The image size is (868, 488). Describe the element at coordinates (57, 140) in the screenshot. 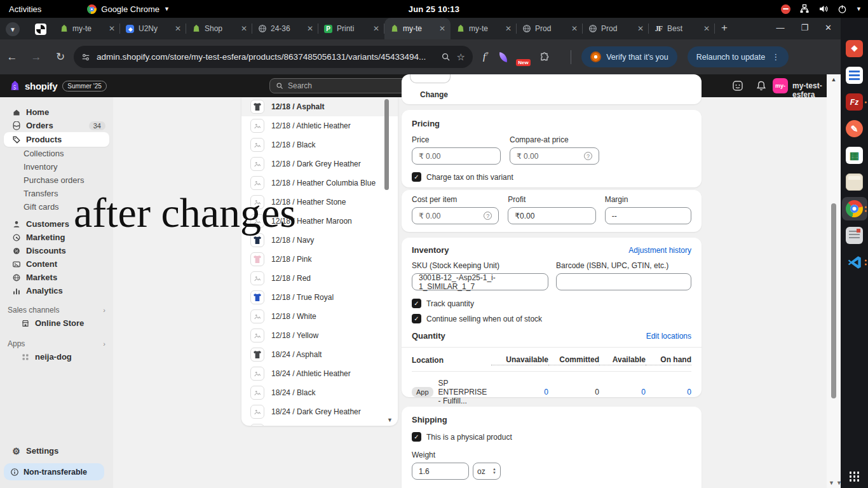

I see `sidebar-item-products: Products` at that location.